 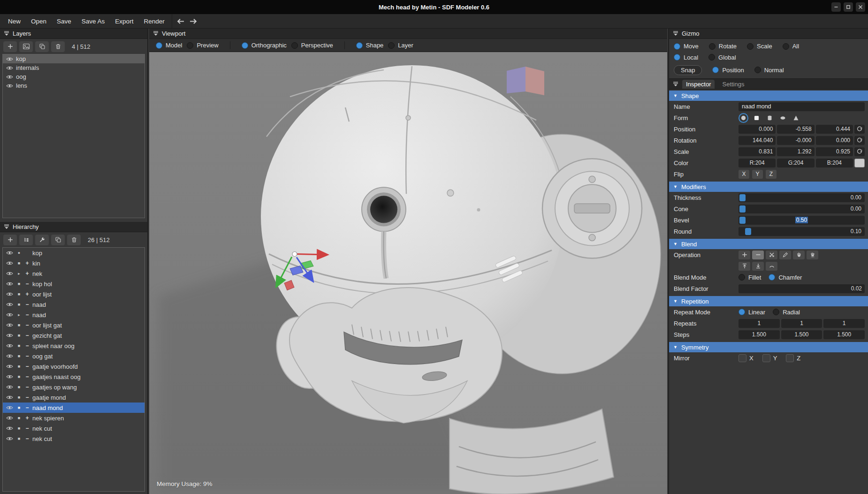 I want to click on hierarchy-row: ■+kin, so click(x=74, y=263).